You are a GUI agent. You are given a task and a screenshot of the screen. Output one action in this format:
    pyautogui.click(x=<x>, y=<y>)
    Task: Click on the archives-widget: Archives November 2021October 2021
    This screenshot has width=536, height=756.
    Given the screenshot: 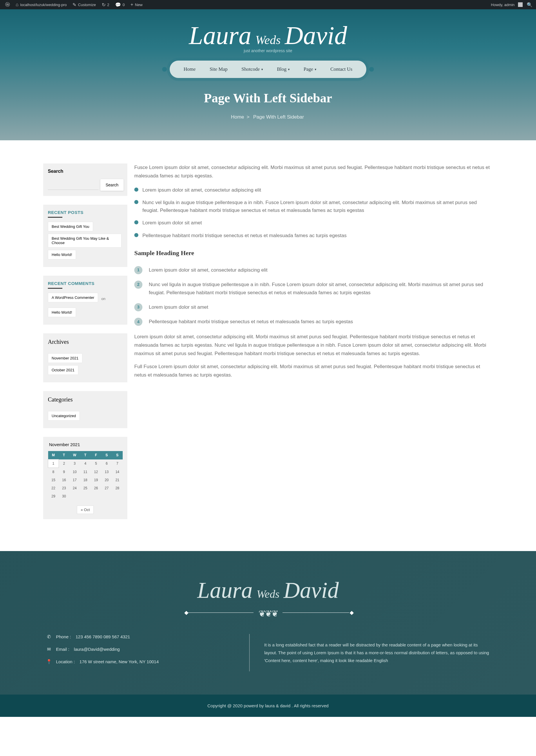 What is the action you would take?
    pyautogui.click(x=85, y=358)
    